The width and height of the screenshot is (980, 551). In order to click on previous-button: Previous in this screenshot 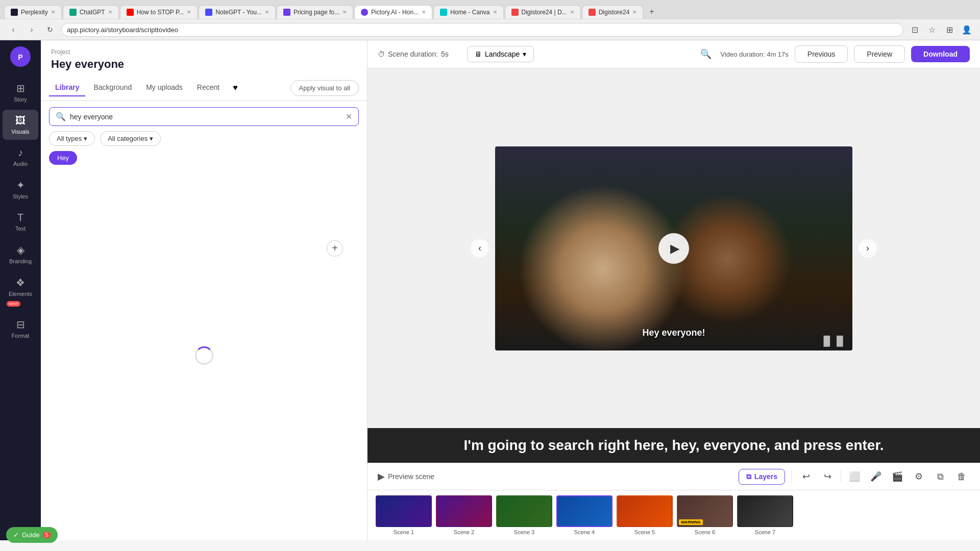, I will do `click(821, 54)`.